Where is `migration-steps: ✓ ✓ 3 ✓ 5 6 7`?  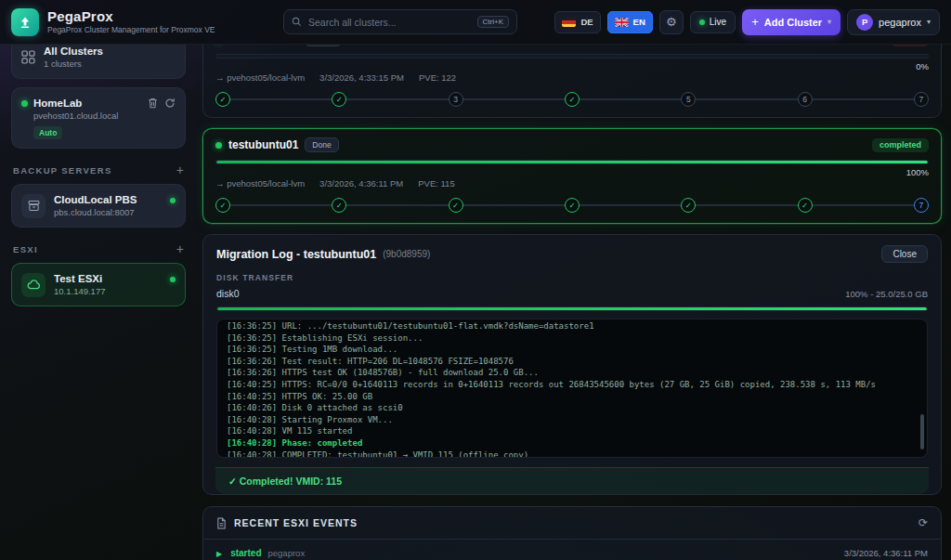
migration-steps: ✓ ✓ 3 ✓ 5 6 7 is located at coordinates (572, 99).